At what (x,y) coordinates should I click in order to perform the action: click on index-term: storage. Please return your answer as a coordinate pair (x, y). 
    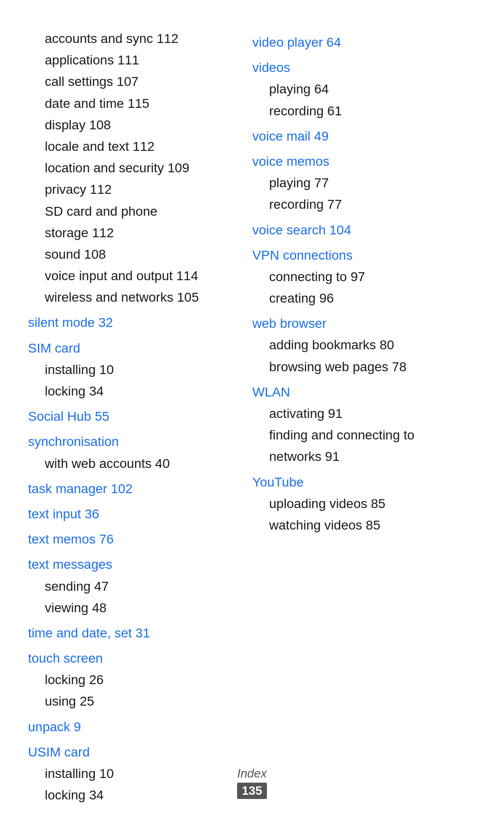
    Looking at the image, I should click on (66, 233).